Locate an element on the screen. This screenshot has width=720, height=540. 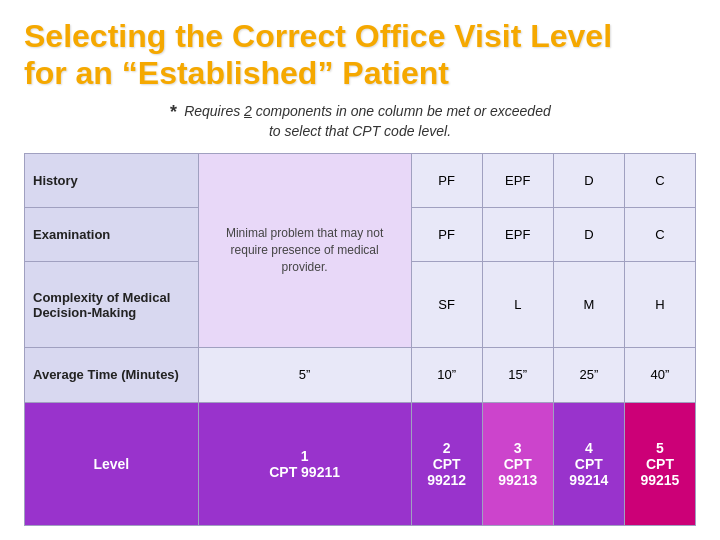
avgtime-5: 5” is located at coordinates (304, 375).